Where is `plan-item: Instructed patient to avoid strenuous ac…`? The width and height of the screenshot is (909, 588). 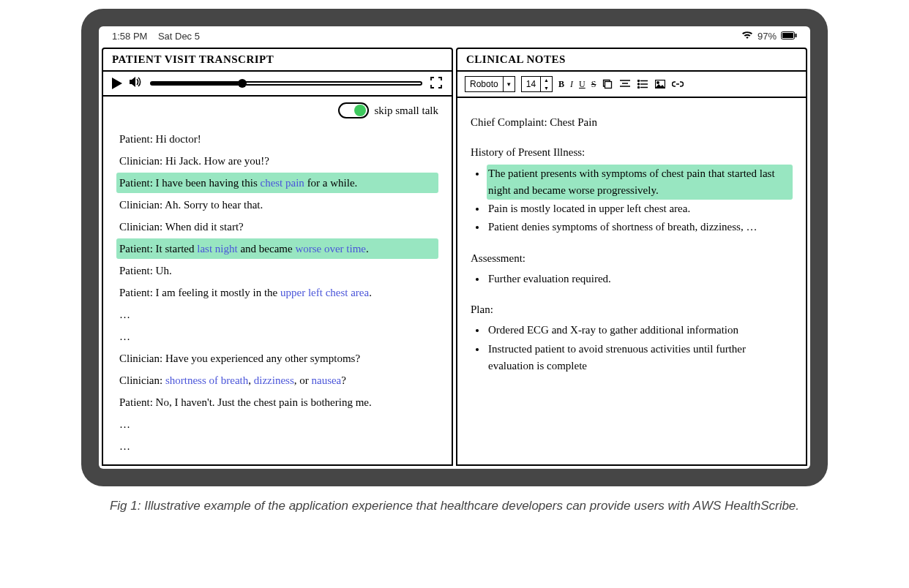
plan-item: Instructed patient to avoid strenuous ac… is located at coordinates (640, 358).